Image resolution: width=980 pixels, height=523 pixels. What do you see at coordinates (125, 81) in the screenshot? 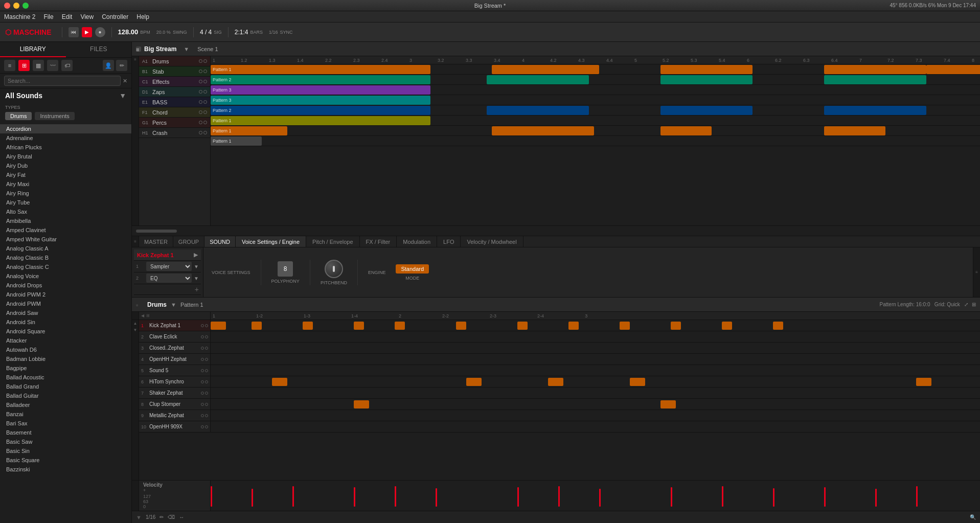
I see `search-clear-icon: ✕` at bounding box center [125, 81].